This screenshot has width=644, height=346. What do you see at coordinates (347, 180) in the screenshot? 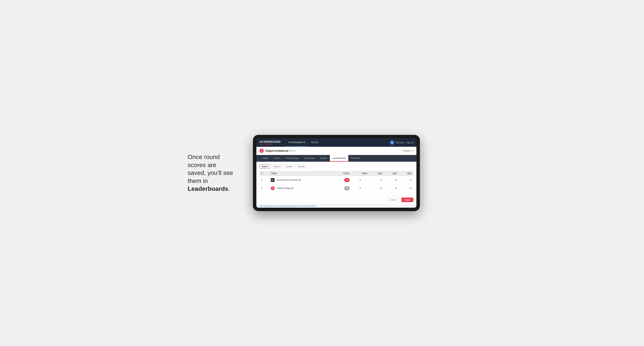
I see `score-badge-1: -5` at bounding box center [347, 180].